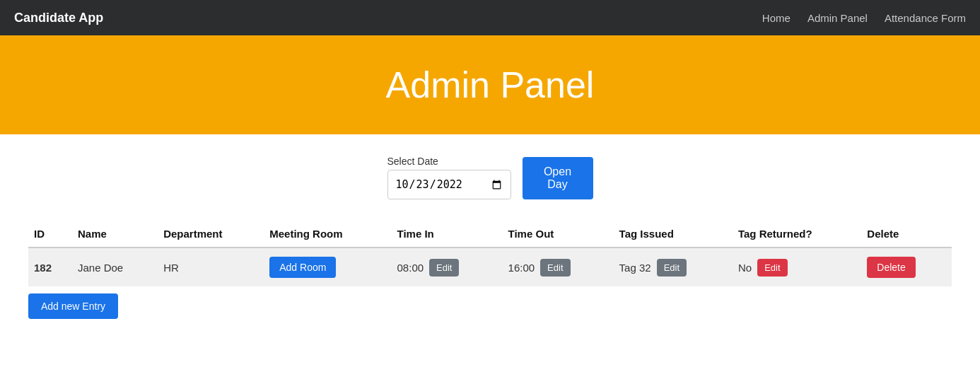  What do you see at coordinates (411, 267) in the screenshot?
I see `time-in-value: 08:00` at bounding box center [411, 267].